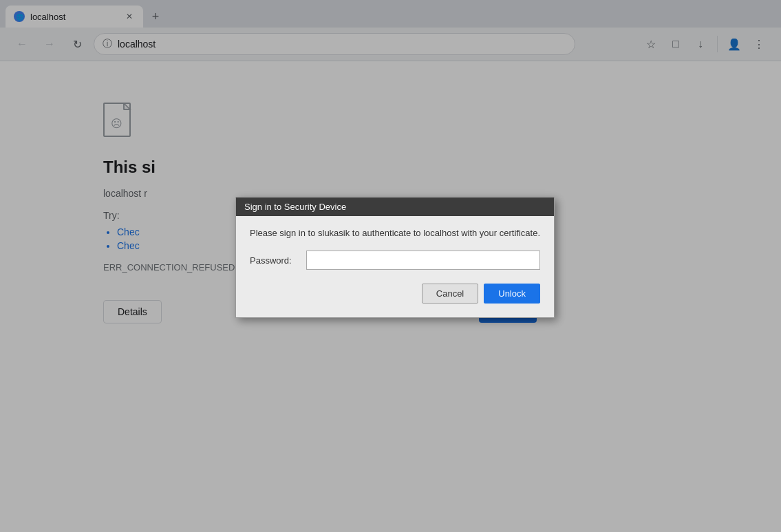  I want to click on dialog-body: Please sign in to slukasik to authentica…, so click(395, 267).